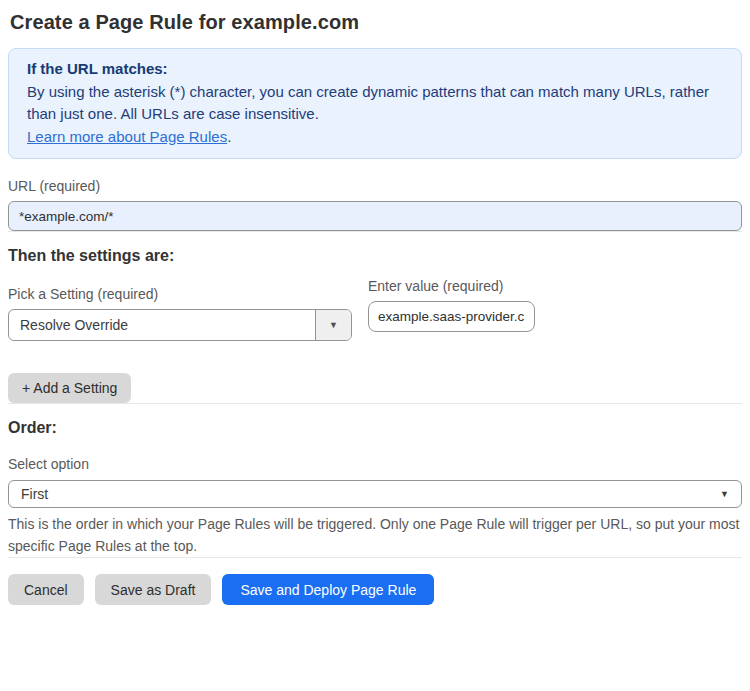 The height and width of the screenshot is (691, 750). I want to click on actions-divider, so click(375, 558).